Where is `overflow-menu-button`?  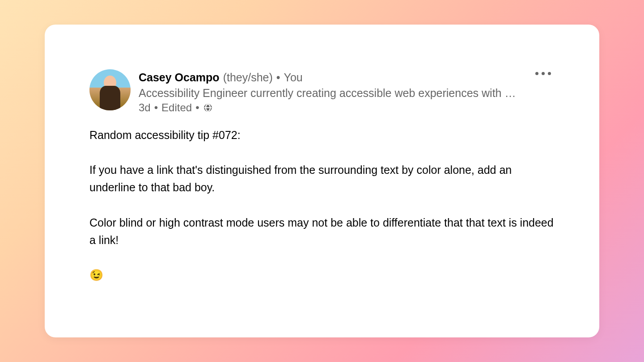
overflow-menu-button is located at coordinates (543, 73).